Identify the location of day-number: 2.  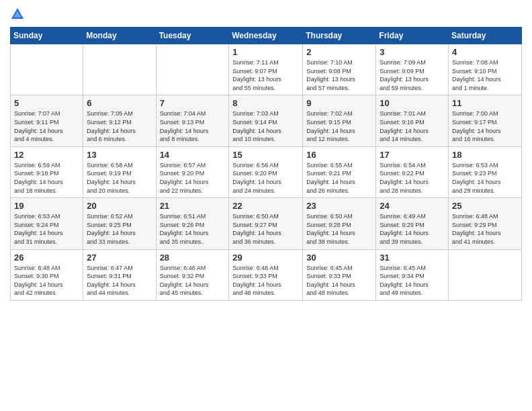
(339, 52).